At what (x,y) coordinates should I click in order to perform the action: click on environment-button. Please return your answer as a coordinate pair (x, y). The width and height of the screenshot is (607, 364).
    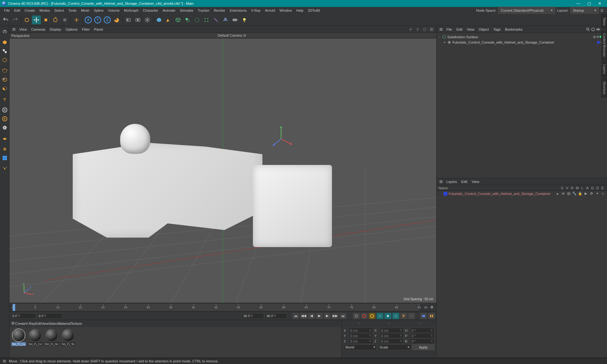
    Looking at the image, I should click on (225, 20).